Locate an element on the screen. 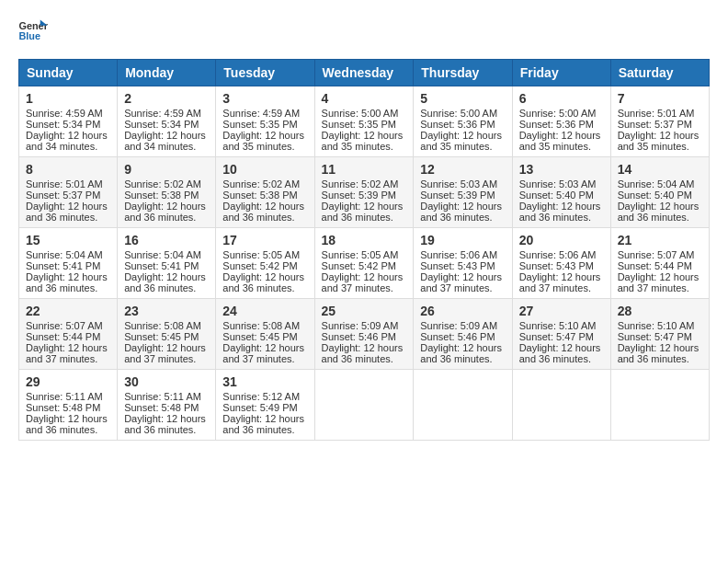 This screenshot has width=728, height=563. day-number: 2 is located at coordinates (166, 98).